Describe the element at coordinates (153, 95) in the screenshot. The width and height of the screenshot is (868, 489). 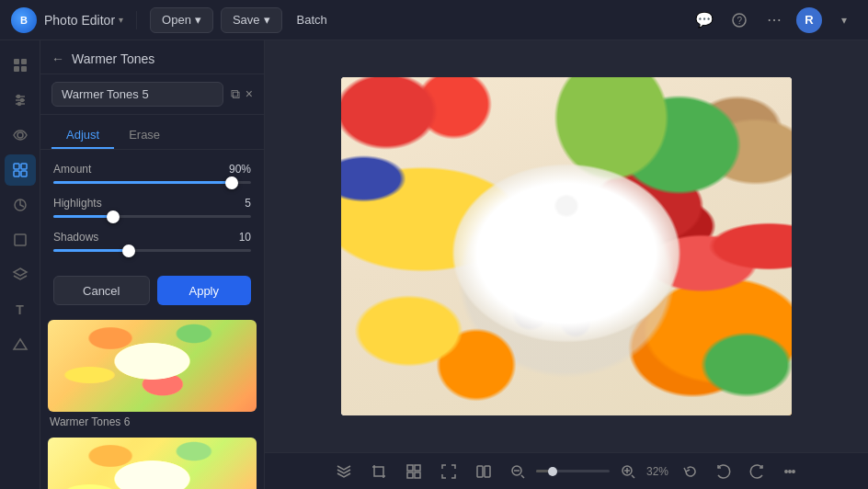
I see `filter-item-header: Warmer Tones 5 ⧉ ×` at that location.